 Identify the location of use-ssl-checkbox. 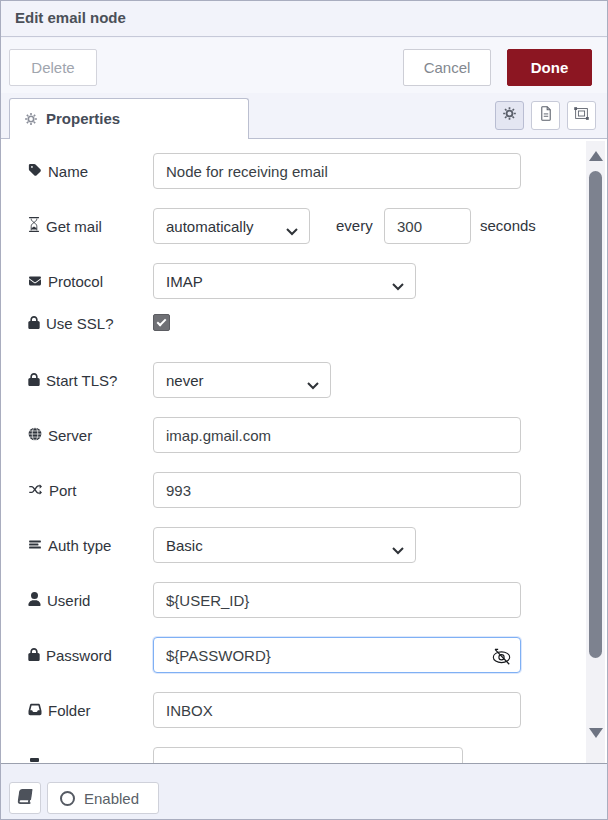
(162, 322).